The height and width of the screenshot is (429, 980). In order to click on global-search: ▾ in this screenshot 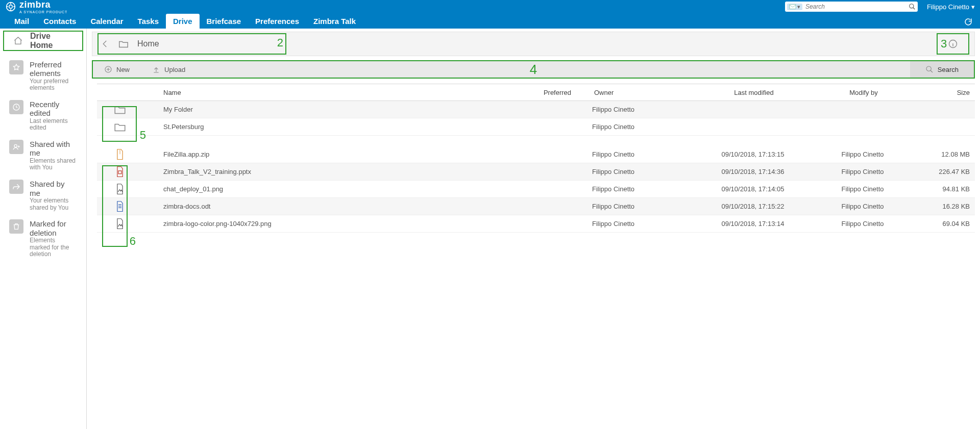, I will do `click(851, 7)`.